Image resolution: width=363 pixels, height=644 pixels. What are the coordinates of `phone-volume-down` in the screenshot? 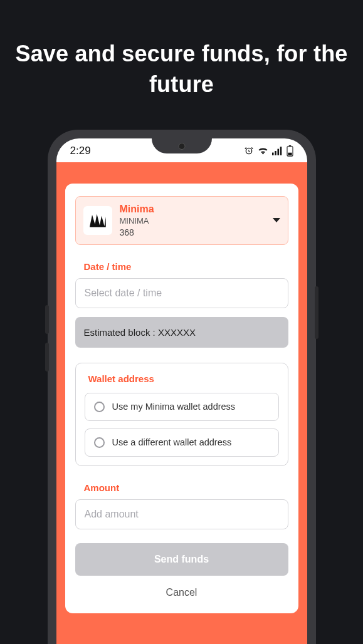 It's located at (47, 357).